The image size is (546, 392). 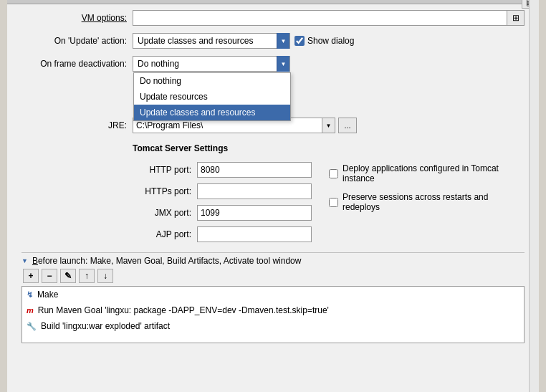 What do you see at coordinates (105, 276) in the screenshot?
I see `move-down-button: ↓` at bounding box center [105, 276].